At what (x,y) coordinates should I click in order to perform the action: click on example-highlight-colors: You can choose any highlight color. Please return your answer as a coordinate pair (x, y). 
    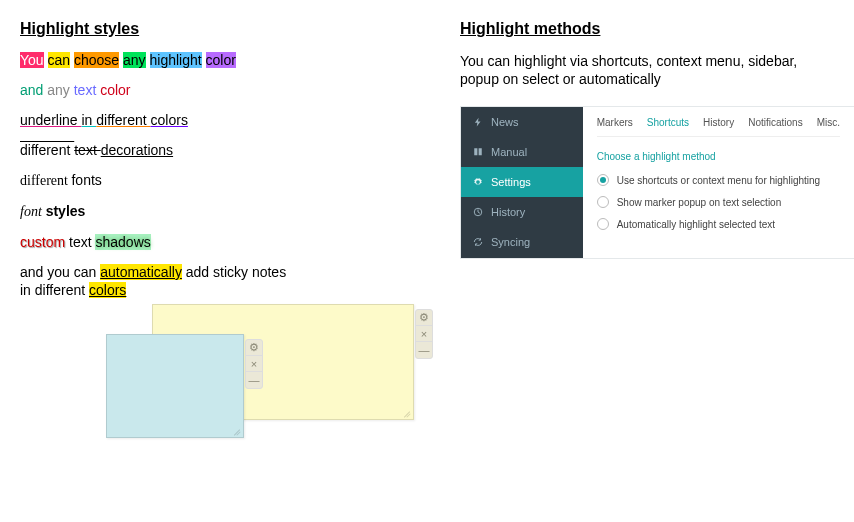
    Looking at the image, I should click on (220, 60).